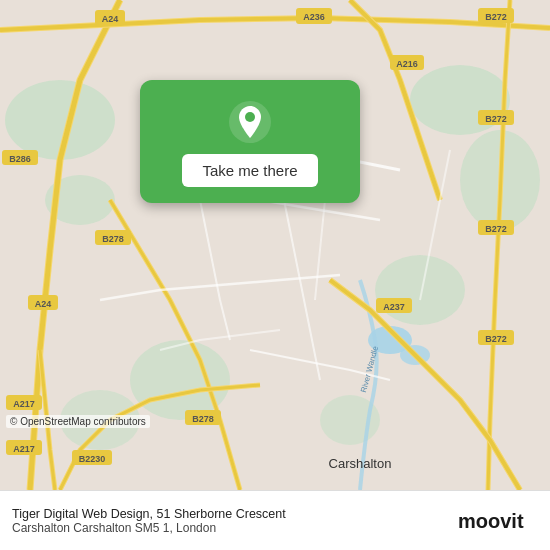 This screenshot has height=550, width=550. Describe the element at coordinates (20, 159) in the screenshot. I see `svg-text: B286` at that location.